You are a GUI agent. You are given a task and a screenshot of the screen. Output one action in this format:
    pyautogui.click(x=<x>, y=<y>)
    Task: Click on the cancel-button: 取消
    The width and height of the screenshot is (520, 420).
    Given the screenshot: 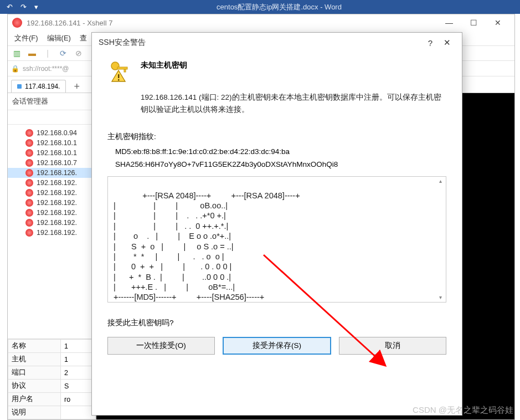 What is the action you would take?
    pyautogui.click(x=393, y=346)
    